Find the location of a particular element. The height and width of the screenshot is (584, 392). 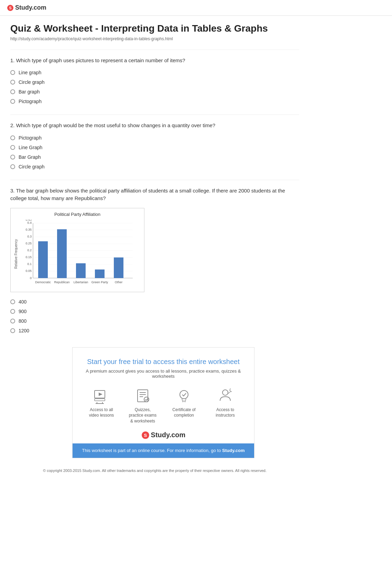

svg-text: 0.3 is located at coordinates (30, 236).